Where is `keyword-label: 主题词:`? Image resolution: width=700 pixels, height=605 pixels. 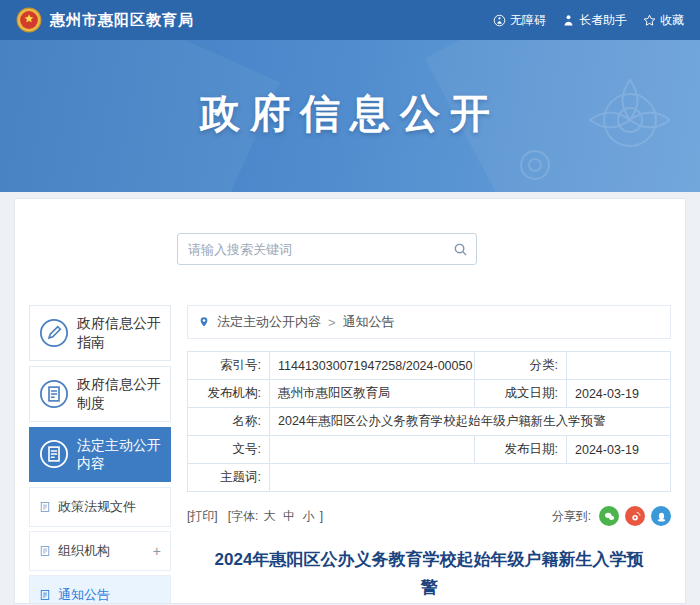 keyword-label: 主题词: is located at coordinates (229, 478).